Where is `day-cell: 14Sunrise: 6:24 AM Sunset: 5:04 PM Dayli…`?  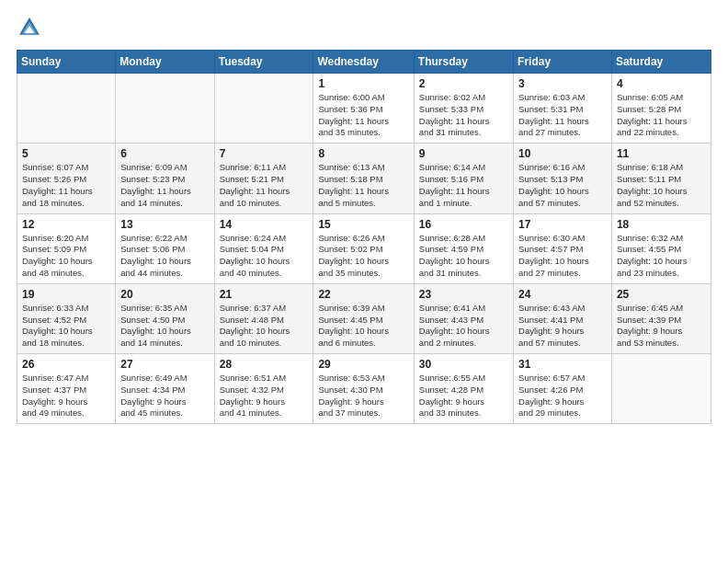 day-cell: 14Sunrise: 6:24 AM Sunset: 5:04 PM Dayli… is located at coordinates (264, 248).